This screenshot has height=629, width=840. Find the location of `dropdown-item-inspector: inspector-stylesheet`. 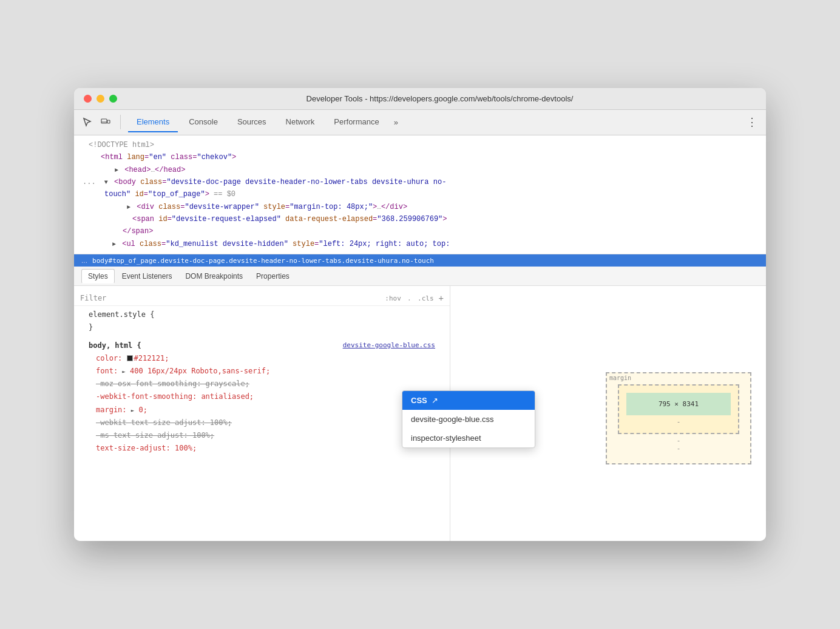

dropdown-item-inspector: inspector-stylesheet is located at coordinates (469, 438).